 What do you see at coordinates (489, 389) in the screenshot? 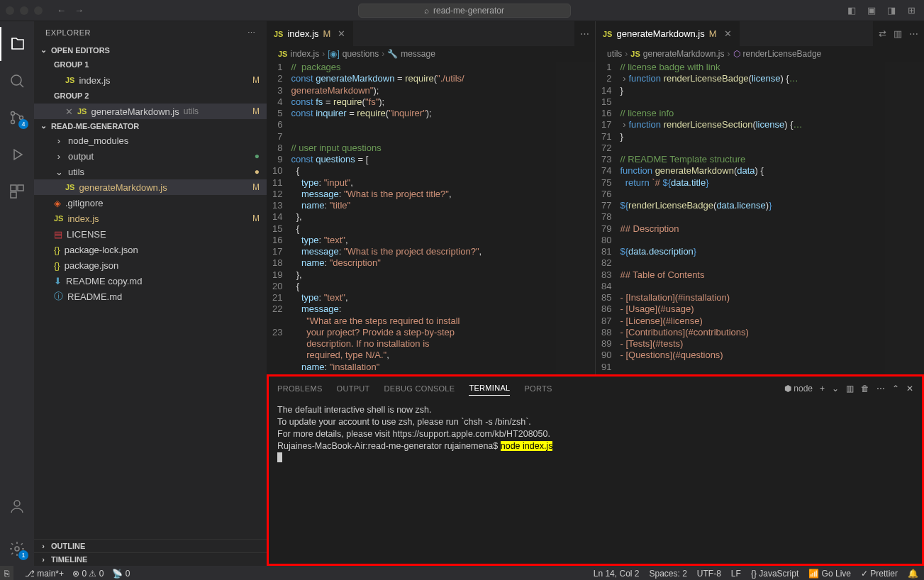
I see `tab-terminal: TERMINAL` at bounding box center [489, 389].